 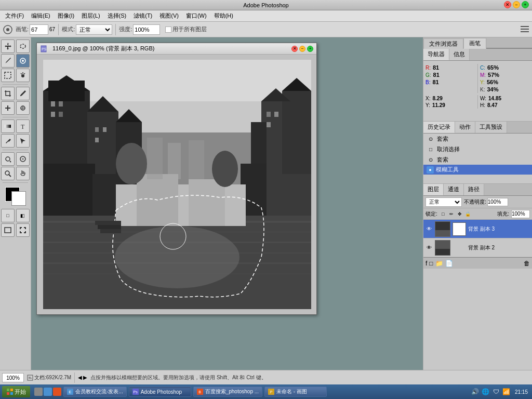 What do you see at coordinates (459, 55) in the screenshot?
I see `tab-info: 信息` at bounding box center [459, 55].